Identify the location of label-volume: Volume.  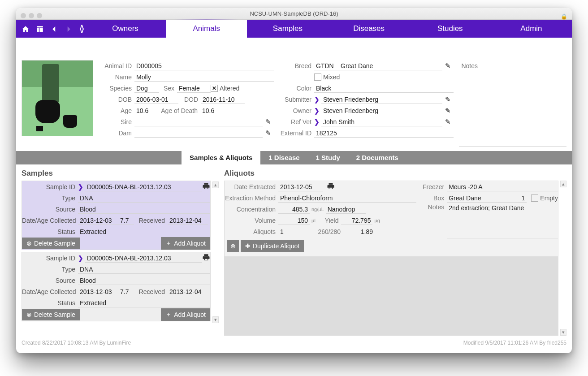
(251, 220).